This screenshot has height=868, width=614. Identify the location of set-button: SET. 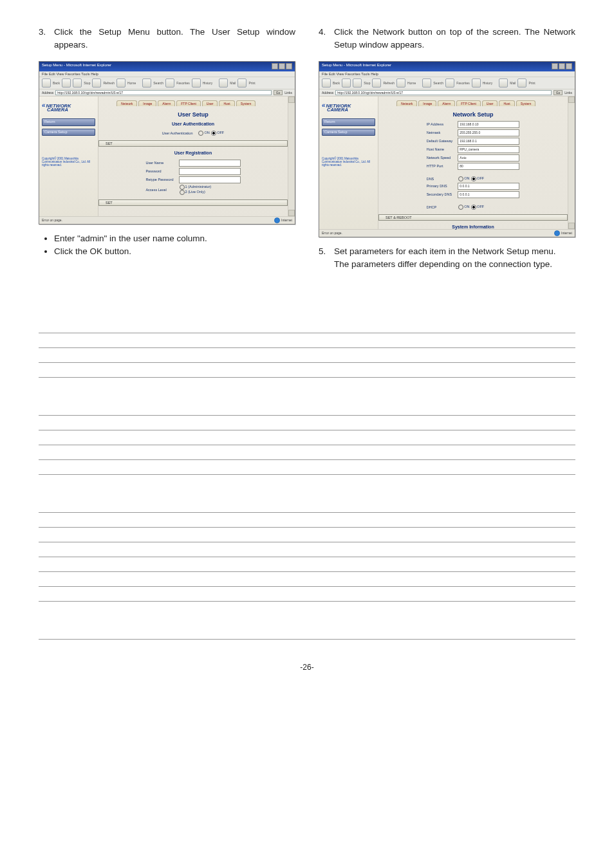
(193, 143).